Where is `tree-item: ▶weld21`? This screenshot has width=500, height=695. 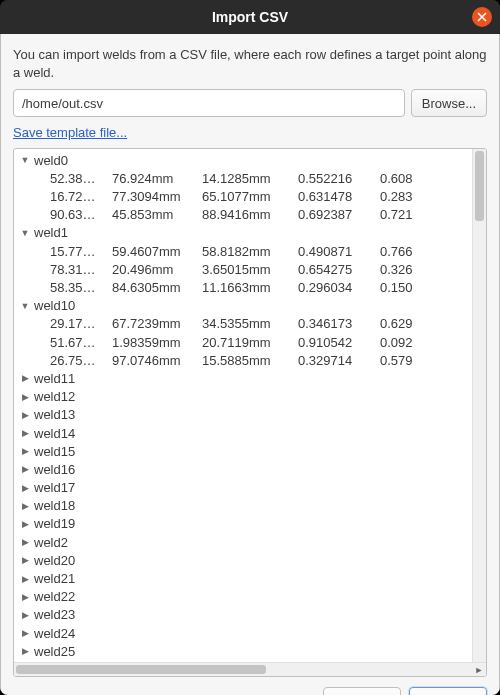
tree-item: ▶weld21 is located at coordinates (243, 578).